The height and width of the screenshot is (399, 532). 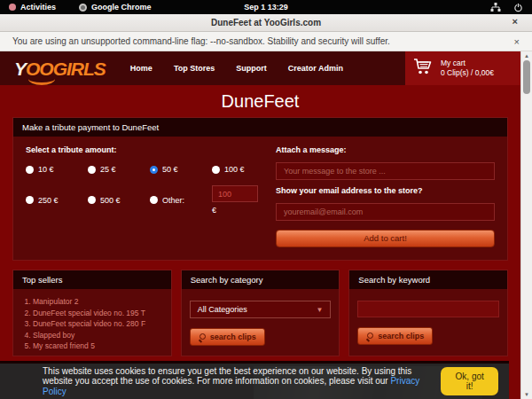 What do you see at coordinates (194, 68) in the screenshot?
I see `nav-item-top-stores: Top Stores` at bounding box center [194, 68].